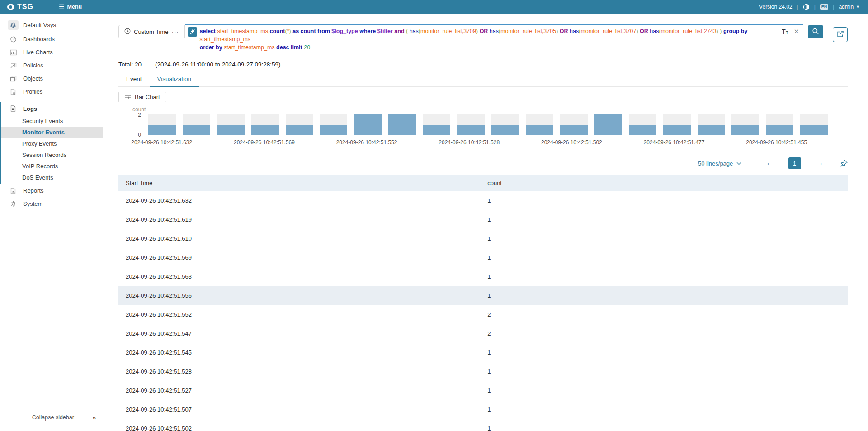 This screenshot has width=868, height=431. Describe the element at coordinates (52, 52) in the screenshot. I see `sidebar-item-live-charts: Live Charts` at that location.